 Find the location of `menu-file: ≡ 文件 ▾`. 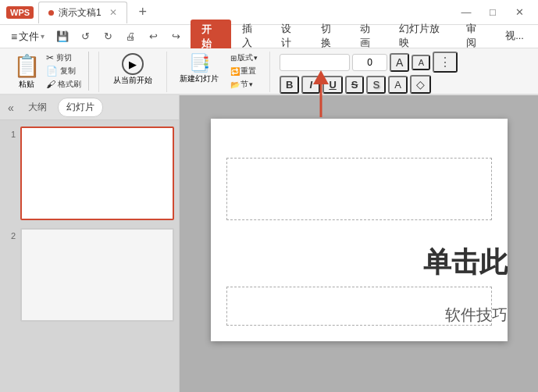

menu-file: ≡ 文件 ▾ is located at coordinates (28, 37).